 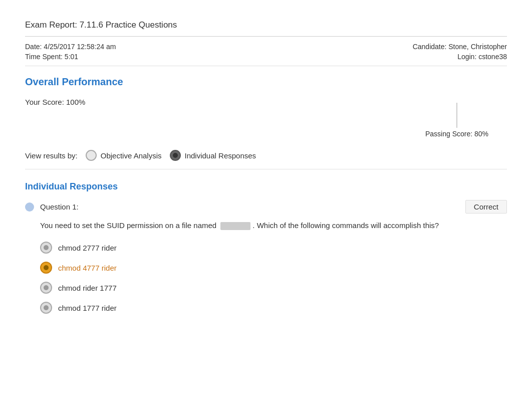 I want to click on answer-3-radio-inner, so click(x=46, y=288).